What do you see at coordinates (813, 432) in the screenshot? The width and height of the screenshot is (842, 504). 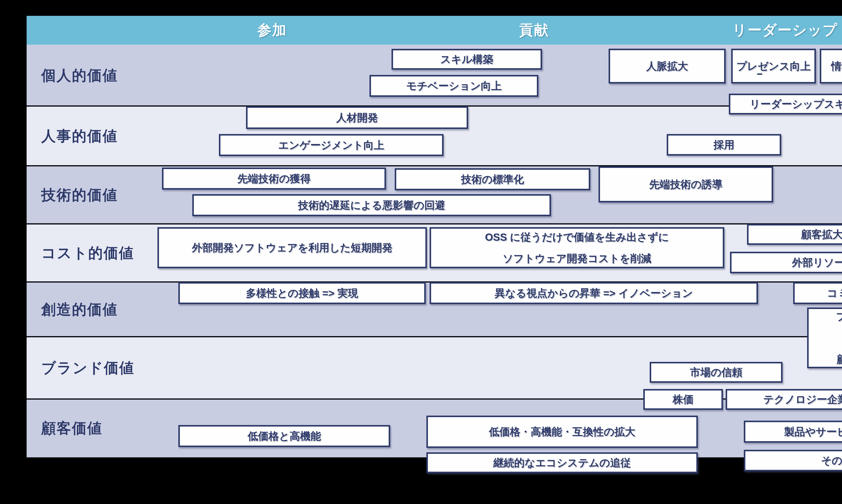 I see `node-label: 製品やサービスの持続可能性` at bounding box center [813, 432].